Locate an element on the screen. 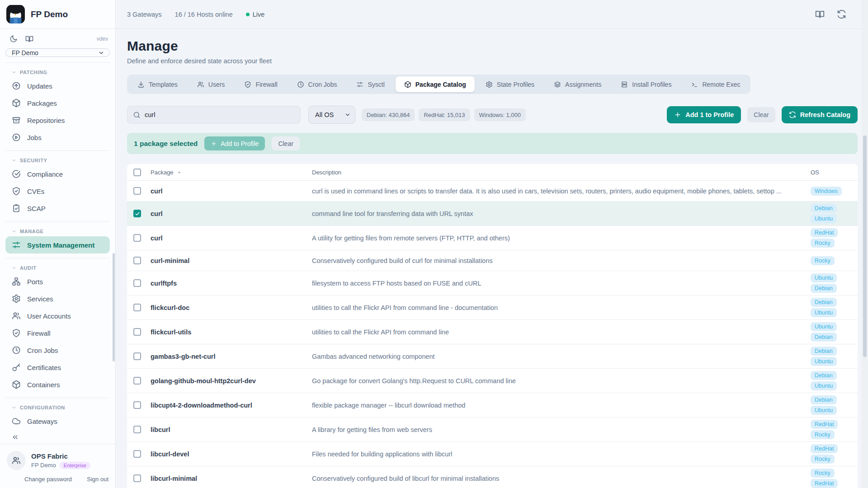  table-row: golang-github-moul-http2curl-devGo packa… is located at coordinates (492, 381).